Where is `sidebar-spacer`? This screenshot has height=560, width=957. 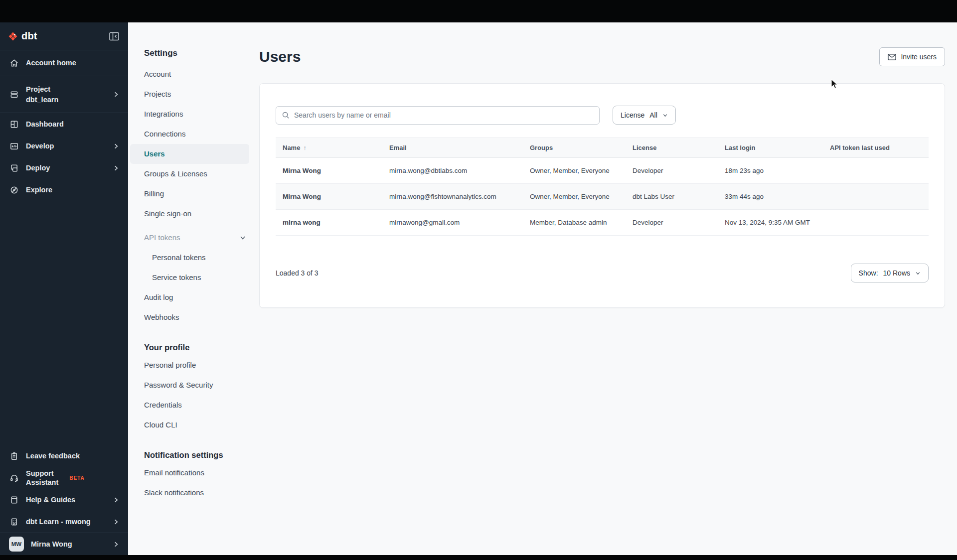 sidebar-spacer is located at coordinates (64, 323).